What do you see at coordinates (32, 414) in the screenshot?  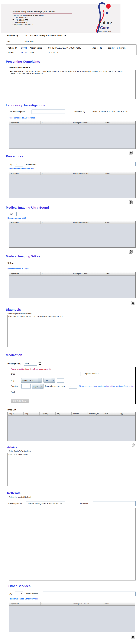 I see `column-header: Drug` at bounding box center [32, 414].